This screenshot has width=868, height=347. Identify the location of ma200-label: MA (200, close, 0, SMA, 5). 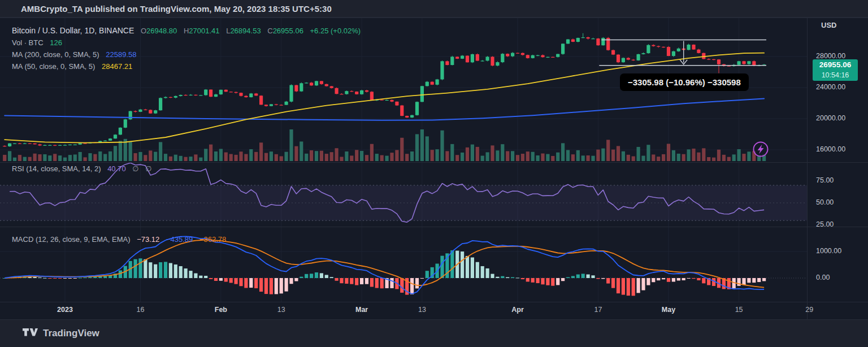
(55, 54).